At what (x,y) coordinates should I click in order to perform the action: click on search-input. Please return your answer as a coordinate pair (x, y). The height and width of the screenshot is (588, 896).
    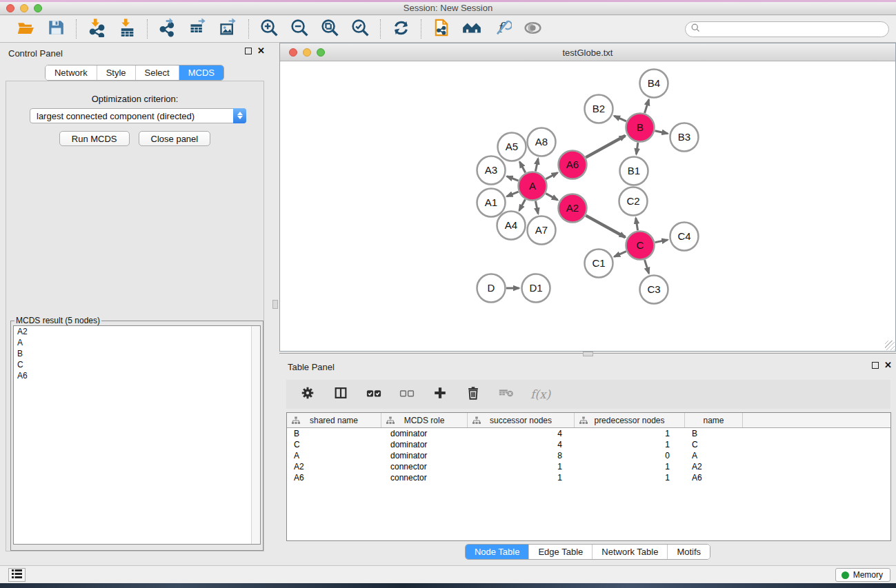
    Looking at the image, I should click on (795, 30).